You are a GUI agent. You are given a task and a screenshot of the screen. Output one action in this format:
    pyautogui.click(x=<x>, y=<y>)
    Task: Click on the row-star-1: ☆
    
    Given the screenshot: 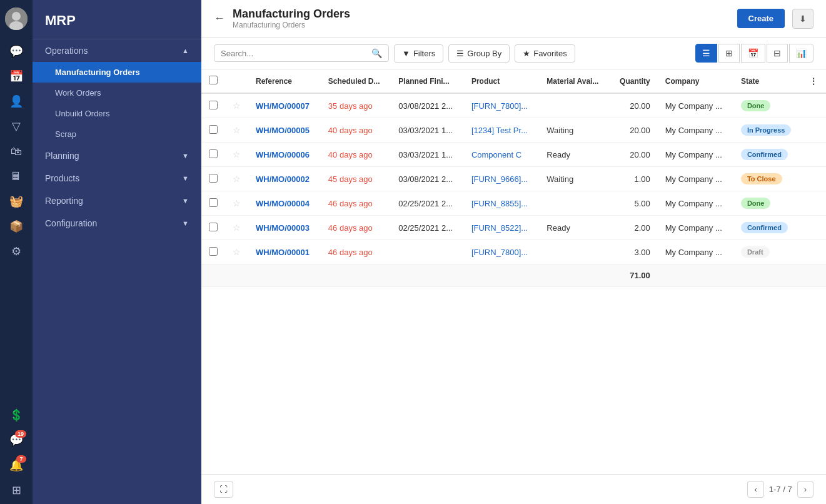 What is the action you would take?
    pyautogui.click(x=236, y=130)
    